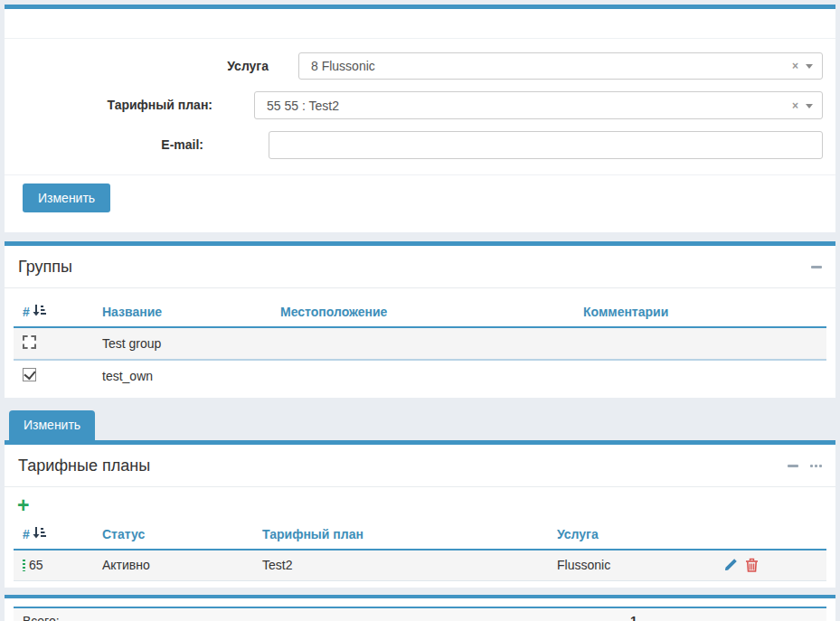  What do you see at coordinates (403, 466) in the screenshot?
I see `plans-panel-title: Тарифные планы` at bounding box center [403, 466].